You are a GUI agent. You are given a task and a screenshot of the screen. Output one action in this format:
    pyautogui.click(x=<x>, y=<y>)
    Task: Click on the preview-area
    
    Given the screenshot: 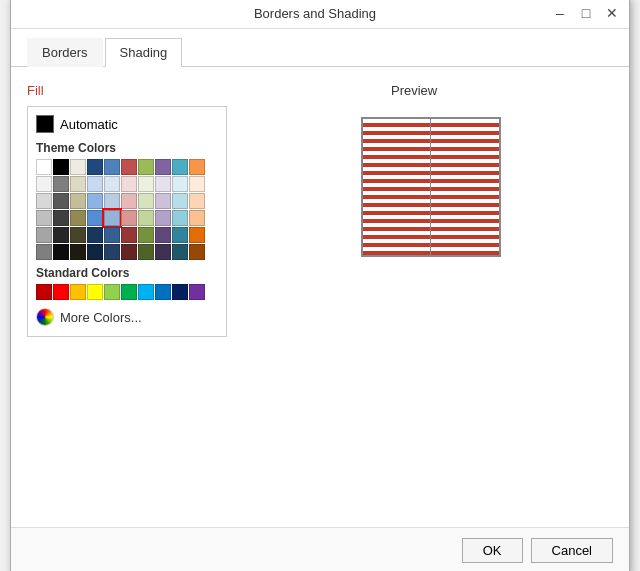 What is the action you would take?
    pyautogui.click(x=461, y=212)
    